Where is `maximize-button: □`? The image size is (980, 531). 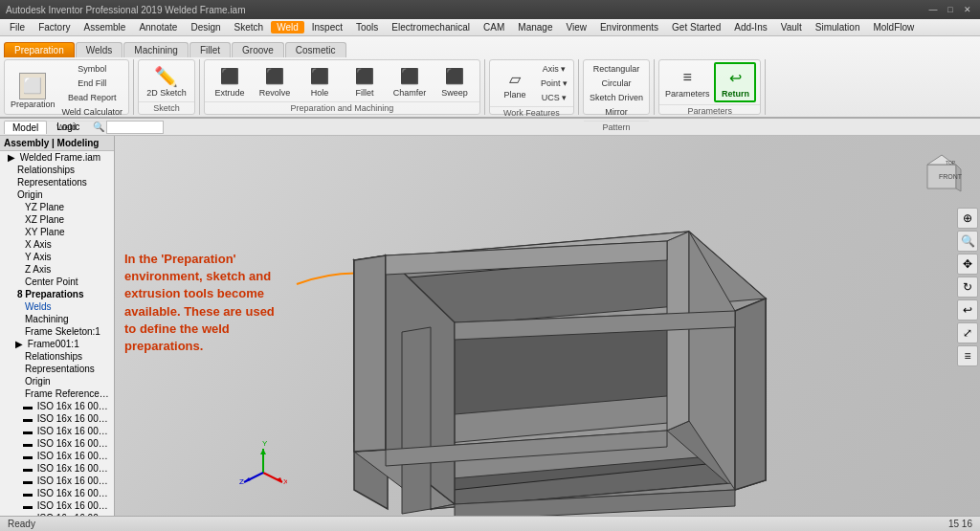
maximize-button: □ is located at coordinates (950, 10).